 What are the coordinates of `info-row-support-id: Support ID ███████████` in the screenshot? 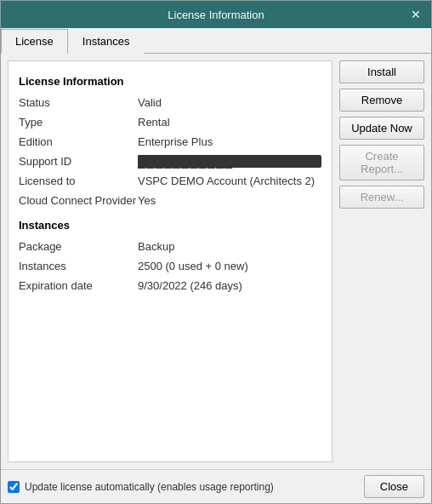 It's located at (170, 162).